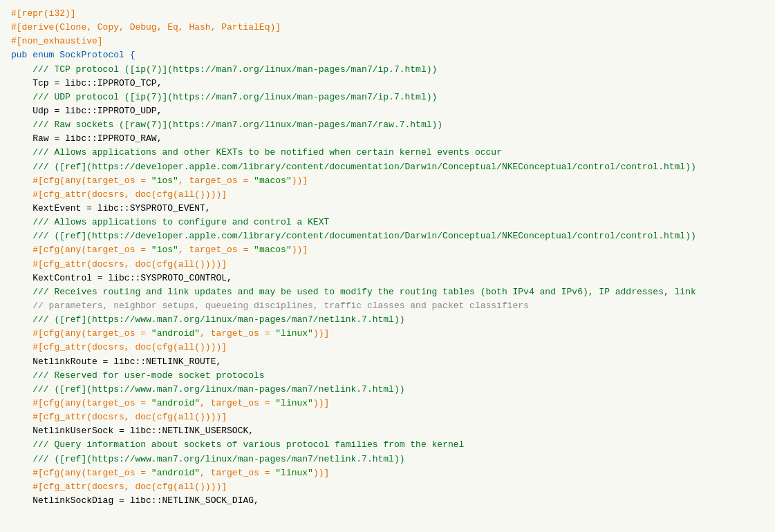  I want to click on code-token: NetlinkSockDiag =, so click(71, 500).